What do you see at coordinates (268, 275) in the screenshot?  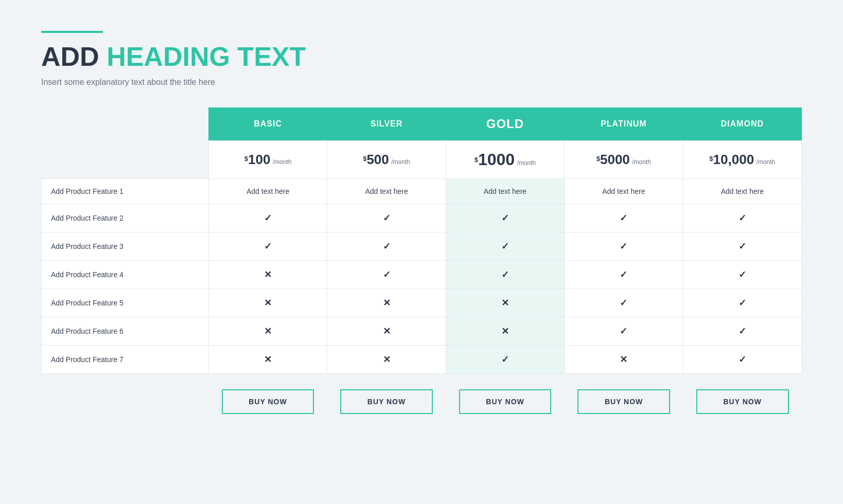 I see `feature-cell-4-1: ✕` at bounding box center [268, 275].